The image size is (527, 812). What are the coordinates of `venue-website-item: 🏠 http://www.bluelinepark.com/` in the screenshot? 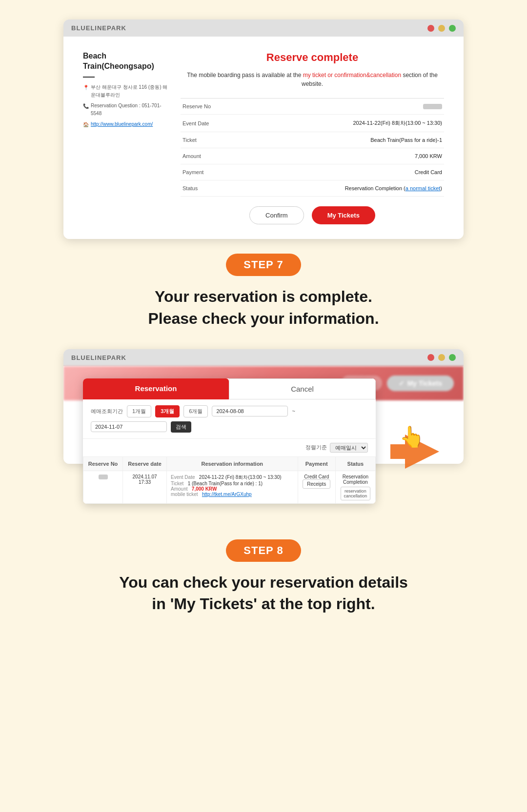 It's located at (127, 125).